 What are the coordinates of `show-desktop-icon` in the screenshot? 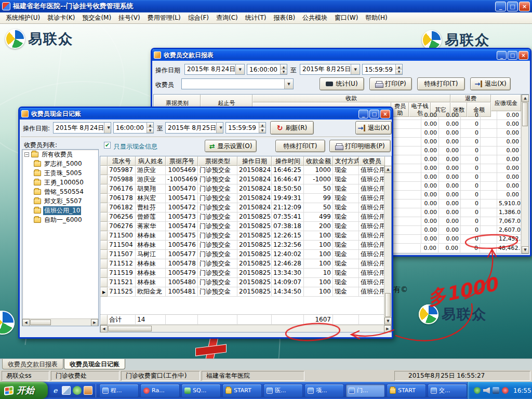 It's located at (66, 391).